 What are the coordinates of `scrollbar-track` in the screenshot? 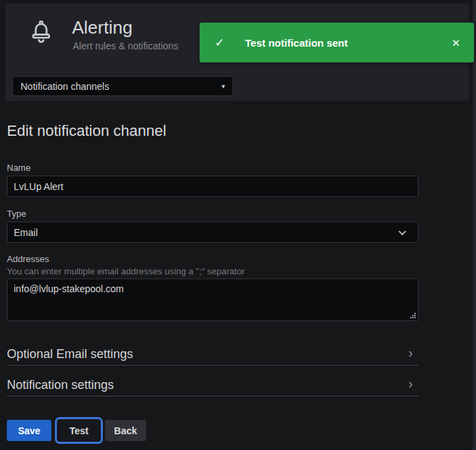 It's located at (475, 225).